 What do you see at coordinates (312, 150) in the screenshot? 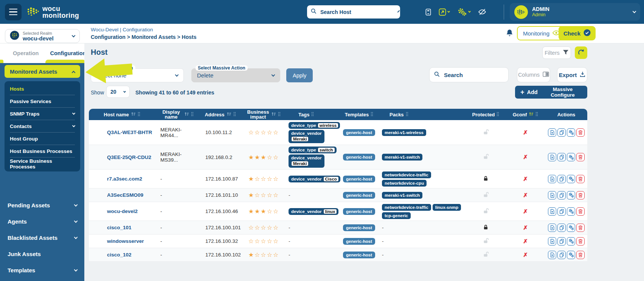
I see `tag: device_typeswitch` at bounding box center [312, 150].